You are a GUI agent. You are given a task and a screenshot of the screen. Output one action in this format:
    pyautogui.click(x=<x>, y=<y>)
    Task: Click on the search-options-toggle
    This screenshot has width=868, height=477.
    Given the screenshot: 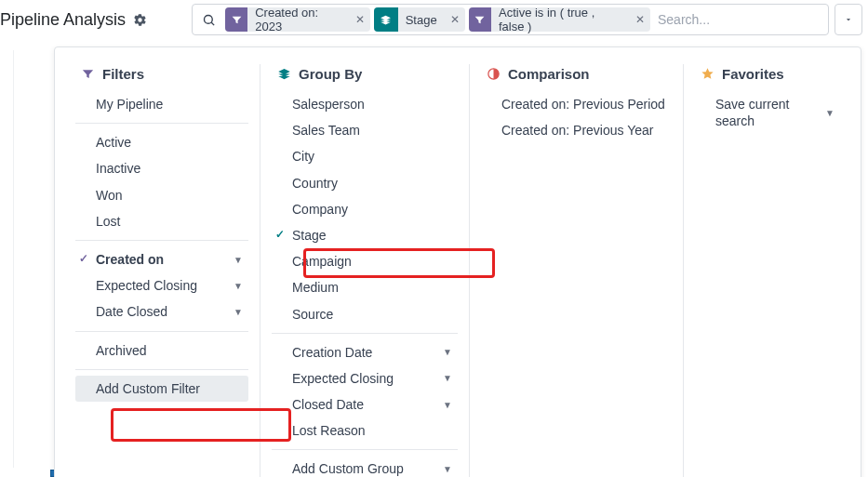 What is the action you would take?
    pyautogui.click(x=848, y=20)
    